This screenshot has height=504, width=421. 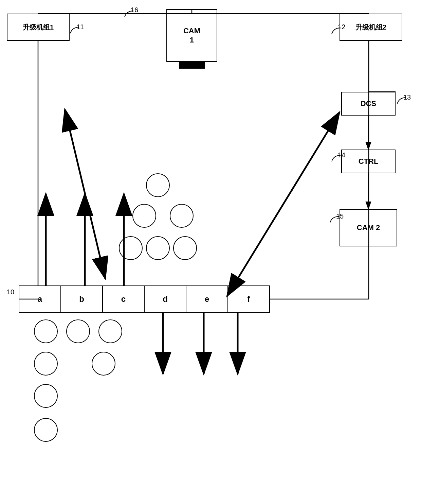 What do you see at coordinates (342, 27) in the screenshot?
I see `ref-12-text: 12` at bounding box center [342, 27].